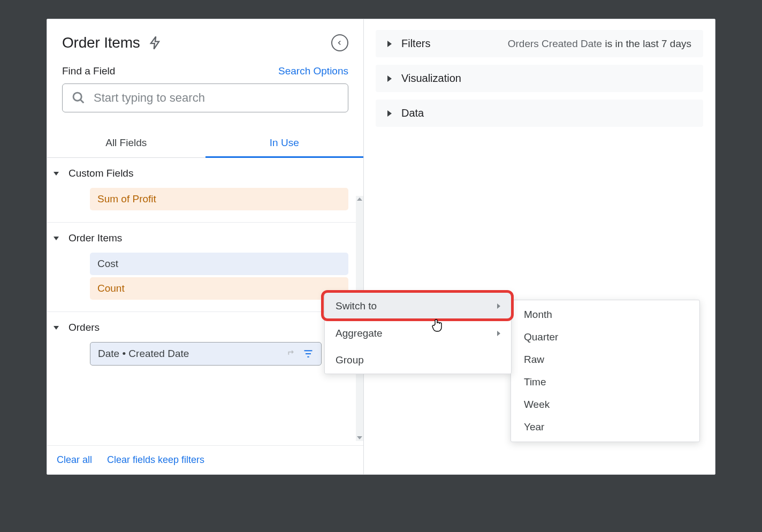  Describe the element at coordinates (155, 43) in the screenshot. I see `lightning-icon` at that location.